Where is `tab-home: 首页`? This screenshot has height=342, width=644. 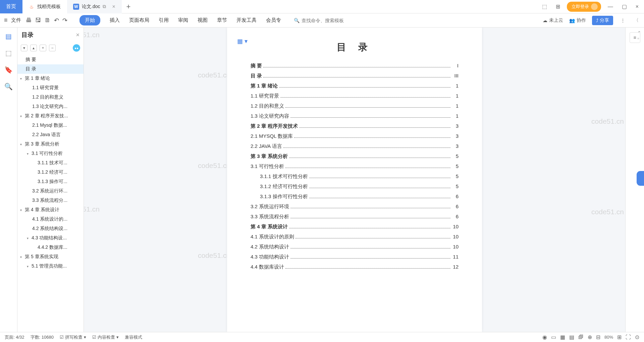 tab-home: 首页 is located at coordinates (11, 7).